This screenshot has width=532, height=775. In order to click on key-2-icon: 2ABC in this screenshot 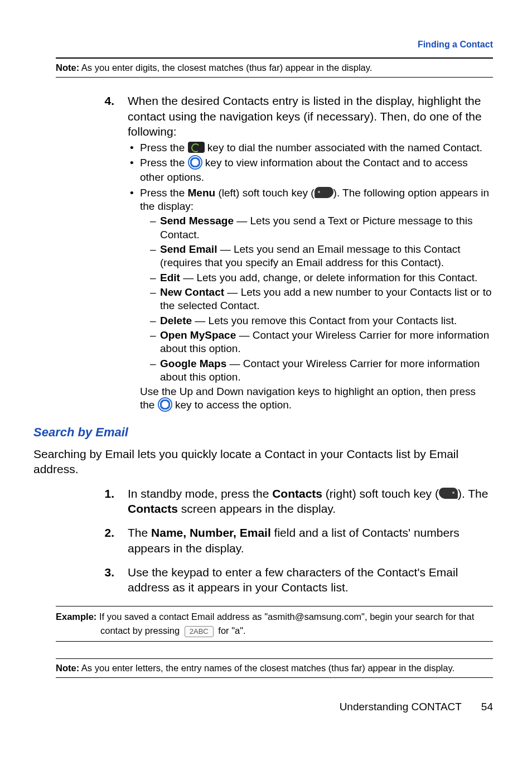, I will do `click(199, 632)`.